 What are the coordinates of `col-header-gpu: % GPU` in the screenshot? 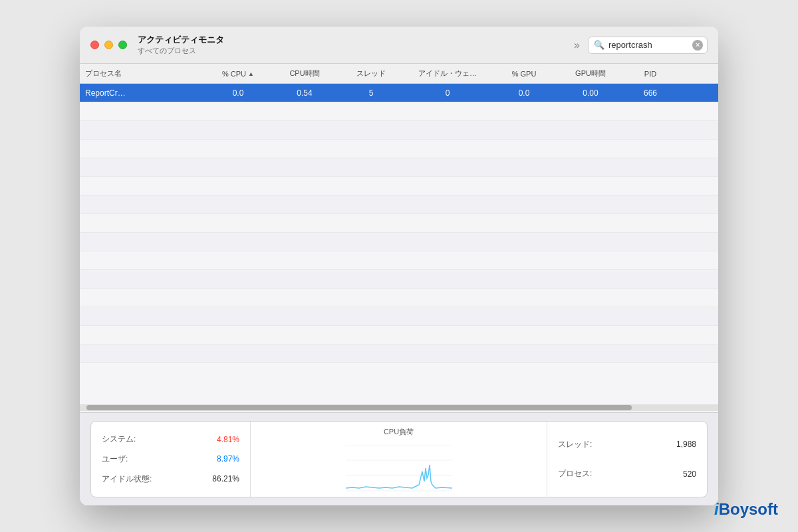 It's located at (524, 74).